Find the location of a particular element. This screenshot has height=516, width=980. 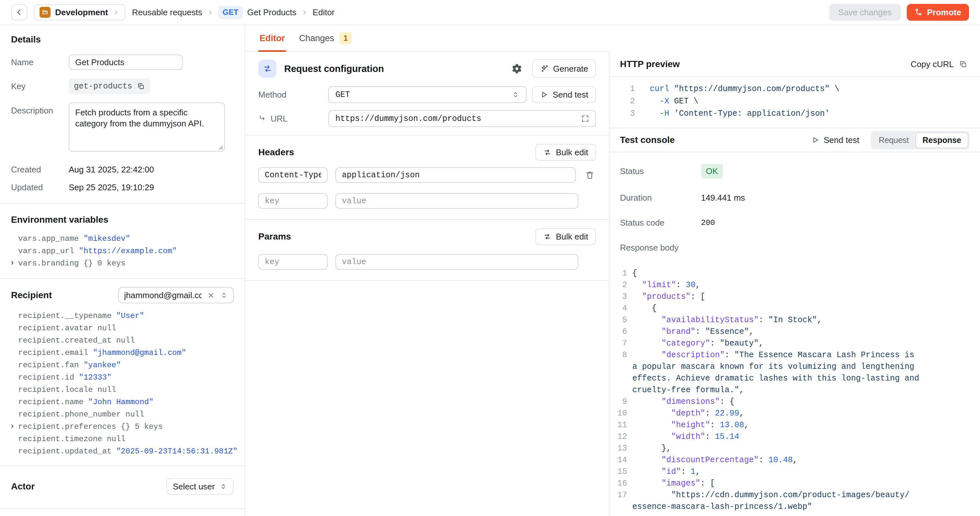

resize-grip-icon is located at coordinates (220, 147).